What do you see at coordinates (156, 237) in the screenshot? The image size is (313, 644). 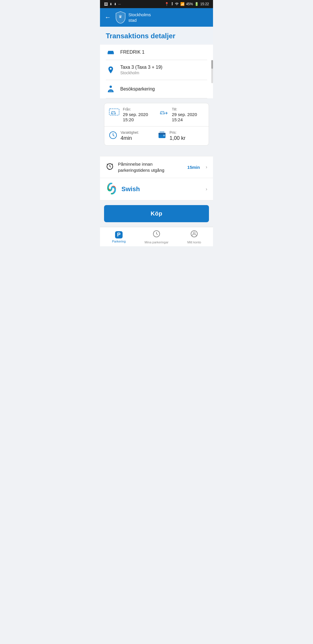 I see `nav-item-my-parking: Mina parkeringar` at bounding box center [156, 237].